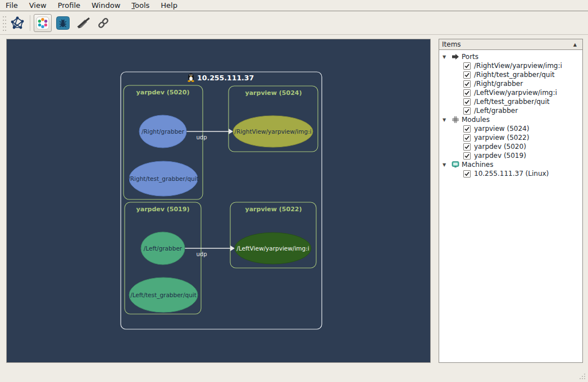 The height and width of the screenshot is (382, 588). What do you see at coordinates (83, 23) in the screenshot?
I see `edit-off-button` at bounding box center [83, 23].